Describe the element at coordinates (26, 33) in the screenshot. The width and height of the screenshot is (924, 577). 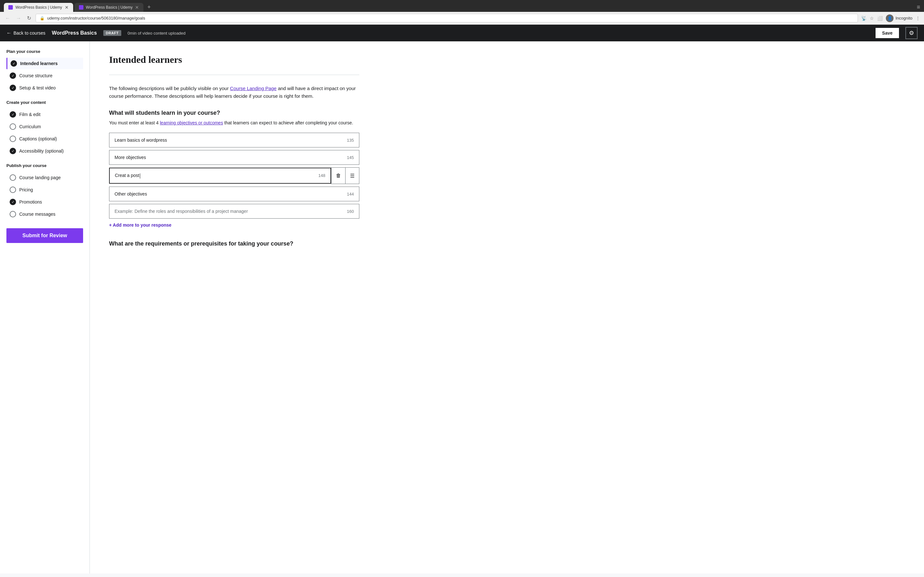
I see `back-to-courses-link: ← Back to courses` at that location.